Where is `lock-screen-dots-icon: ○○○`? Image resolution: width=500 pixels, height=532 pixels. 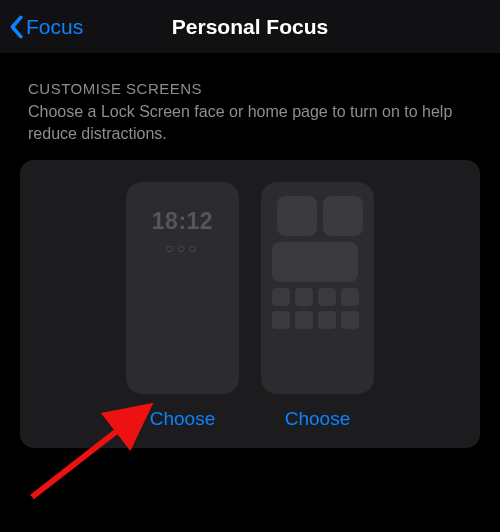 lock-screen-dots-icon: ○○○ is located at coordinates (182, 248).